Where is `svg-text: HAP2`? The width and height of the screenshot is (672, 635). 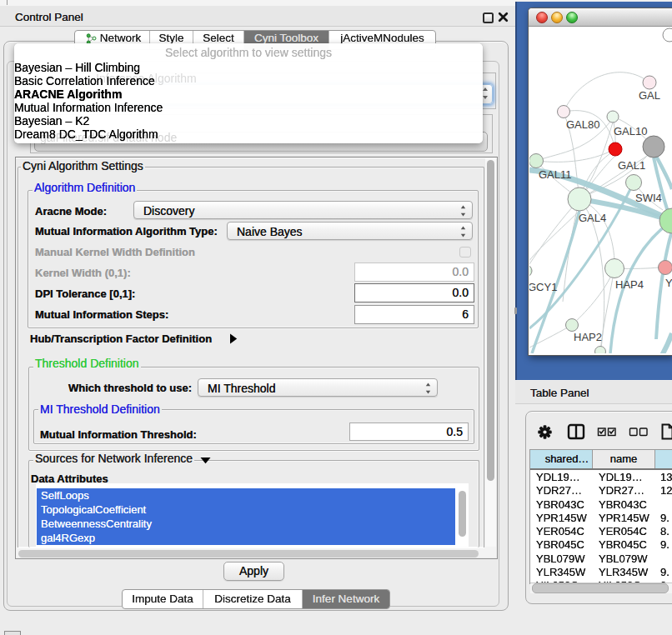
svg-text: HAP2 is located at coordinates (588, 337).